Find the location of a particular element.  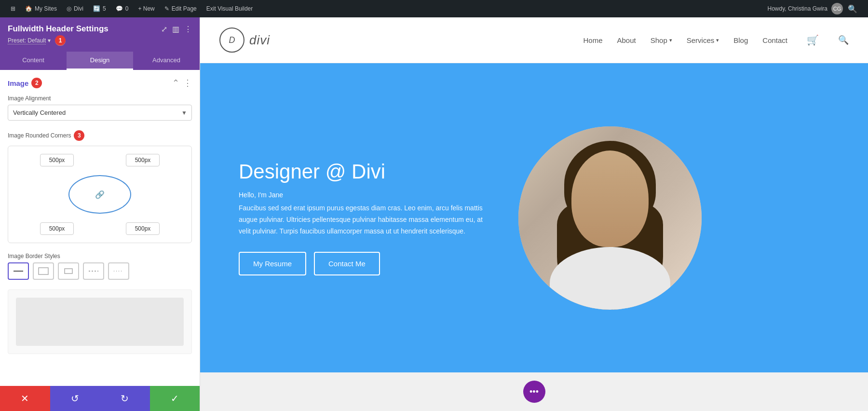

bottom-section: ••• is located at coordinates (534, 392).